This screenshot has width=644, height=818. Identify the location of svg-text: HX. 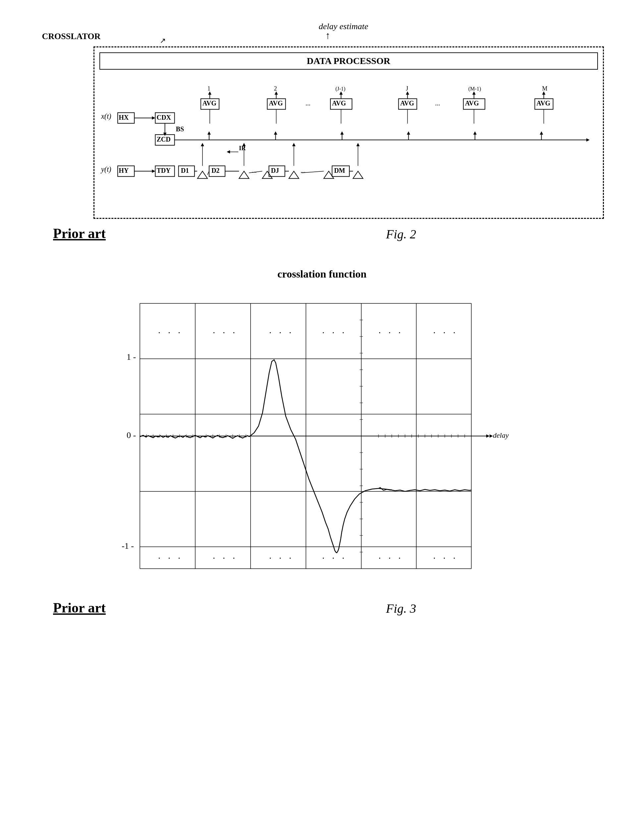
(124, 118).